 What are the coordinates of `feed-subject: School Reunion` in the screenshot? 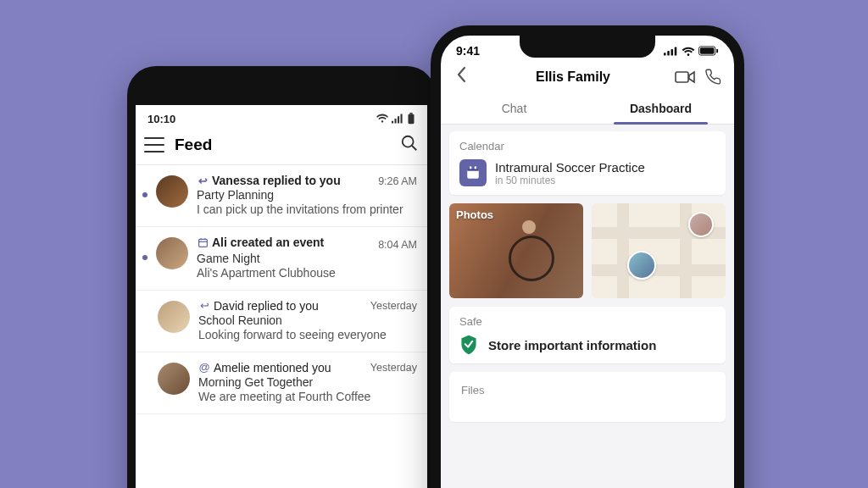 It's located at (308, 320).